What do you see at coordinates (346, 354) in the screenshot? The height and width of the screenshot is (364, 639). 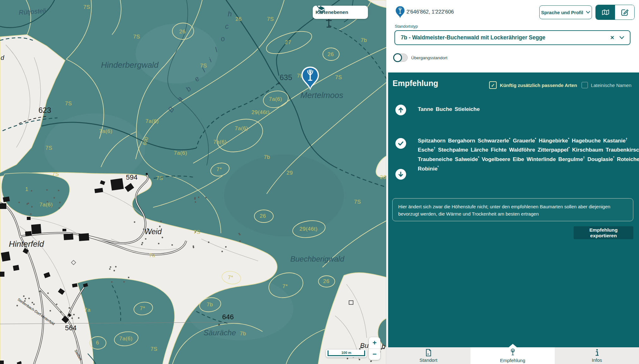 I see `map-scale-bar: 100 m` at bounding box center [346, 354].